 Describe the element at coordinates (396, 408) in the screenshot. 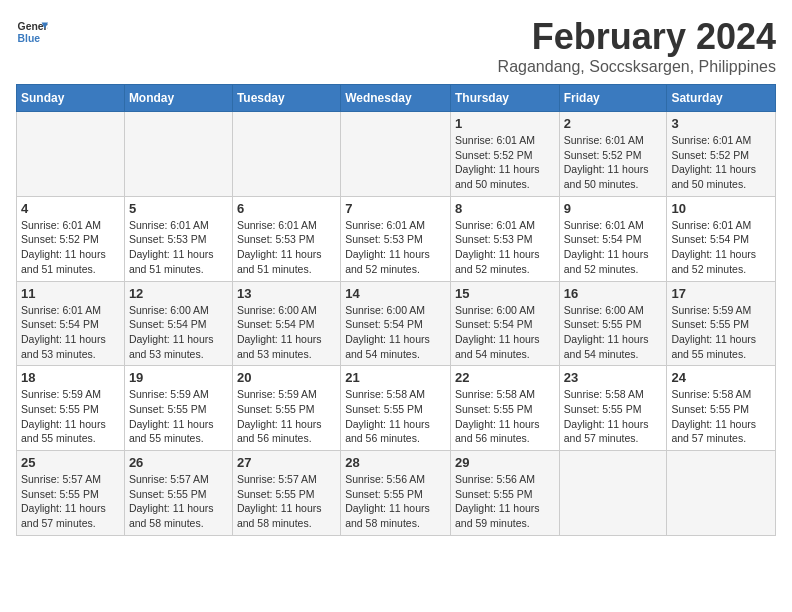

I see `calendar-cell: 21Sunrise: 5:58 AM Sunset: 5:55 PM Dayli…` at that location.